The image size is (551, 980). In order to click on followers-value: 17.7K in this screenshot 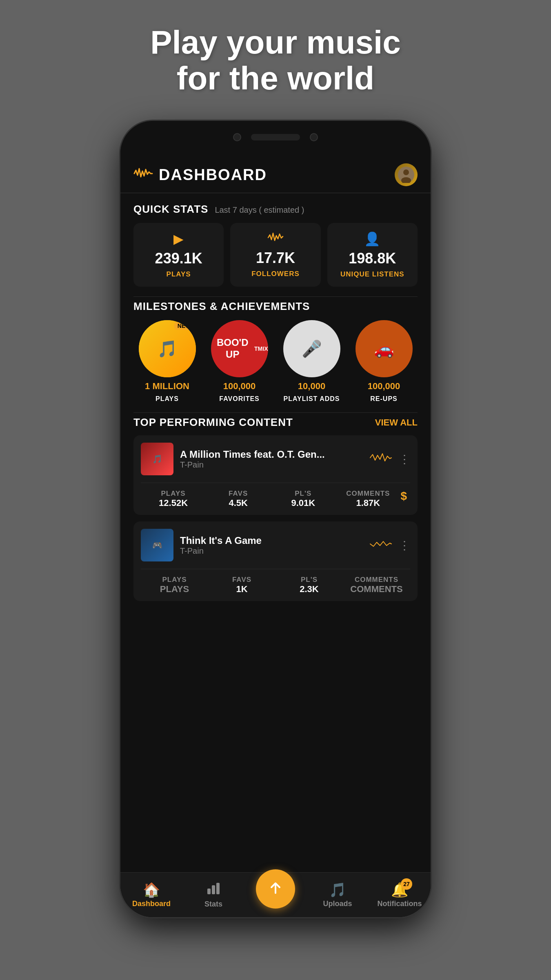, I will do `click(276, 258)`.